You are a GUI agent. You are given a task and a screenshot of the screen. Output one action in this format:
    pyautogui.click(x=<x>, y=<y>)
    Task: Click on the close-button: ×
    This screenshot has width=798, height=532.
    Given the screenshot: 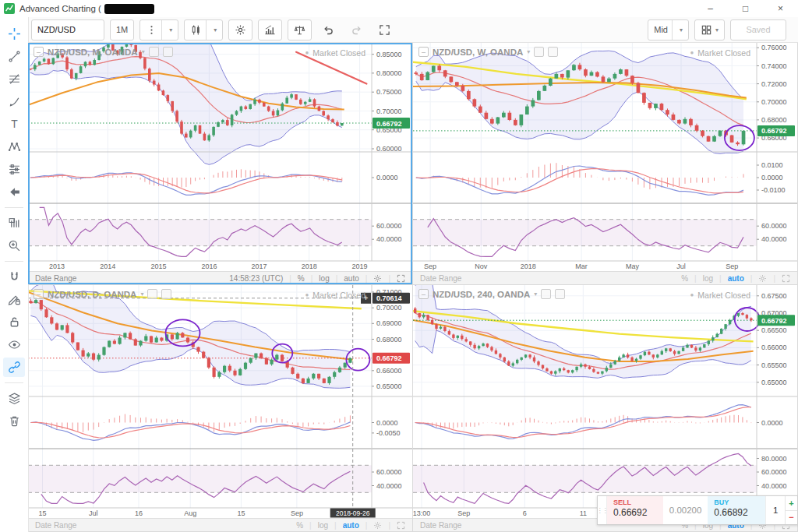 What is the action you would take?
    pyautogui.click(x=781, y=9)
    